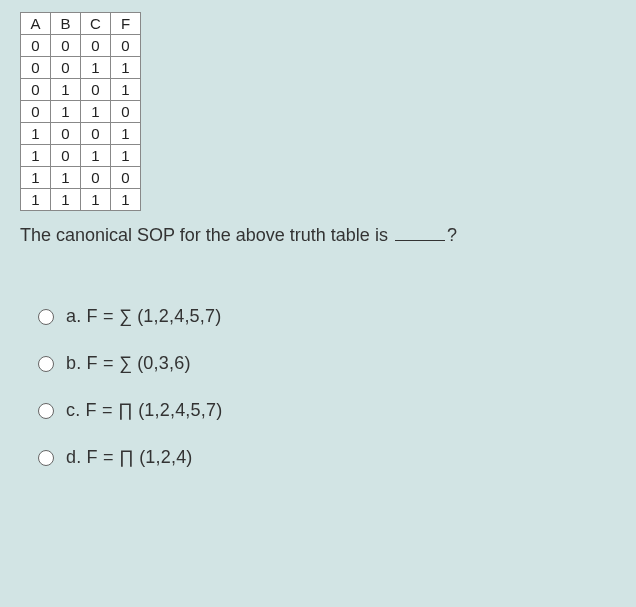 The width and height of the screenshot is (636, 607). I want to click on question-suffix: ?, so click(452, 235).